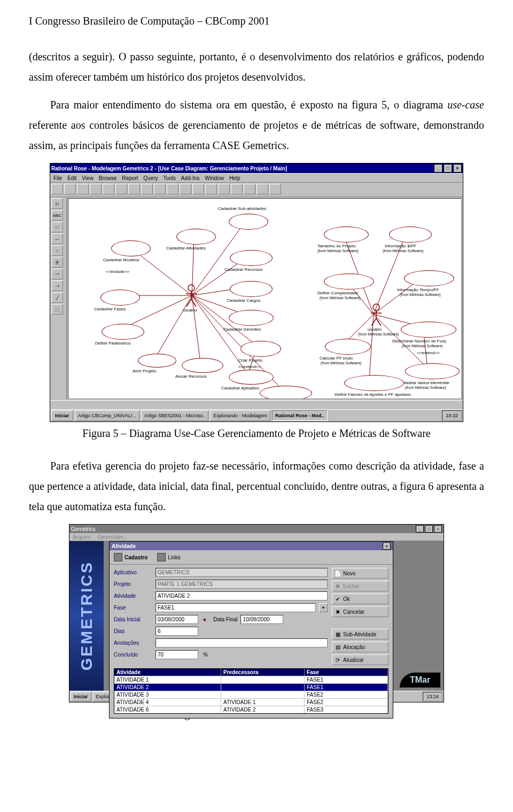 The image size is (513, 812). Describe the element at coordinates (57, 215) in the screenshot. I see `palette-tool: ABC` at that location.